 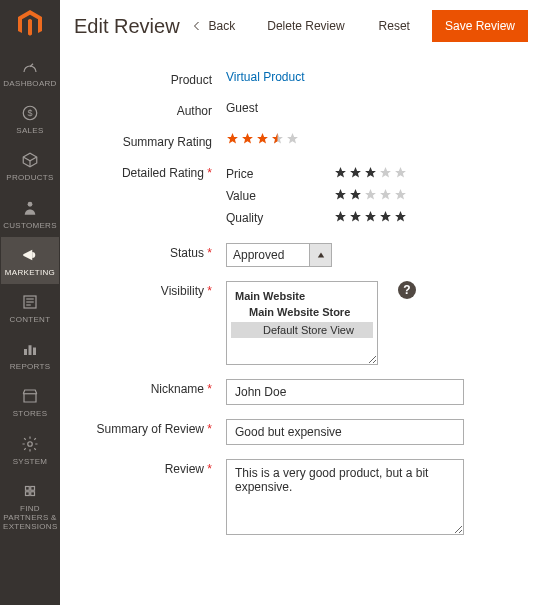 I want to click on status-select, so click(x=279, y=255).